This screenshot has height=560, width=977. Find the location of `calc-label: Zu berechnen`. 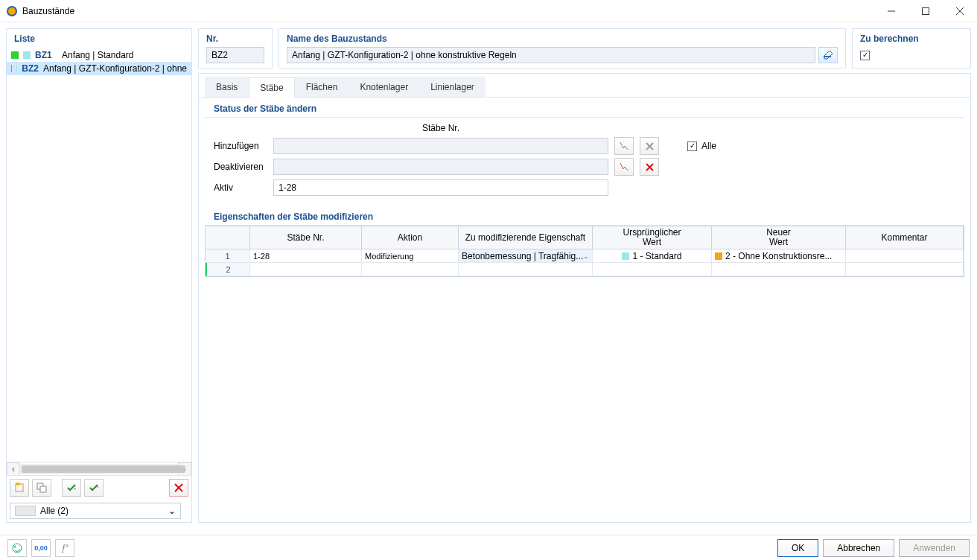

calc-label: Zu berechnen is located at coordinates (911, 39).